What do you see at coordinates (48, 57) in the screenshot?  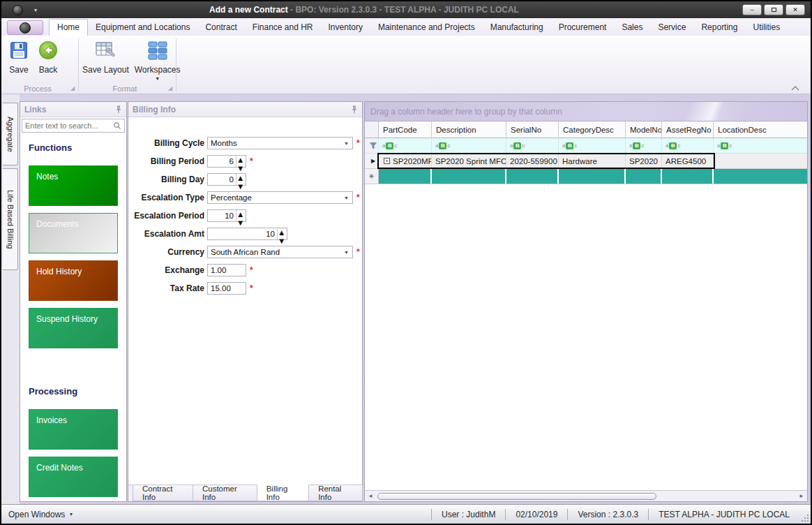 I see `back-button: Back` at bounding box center [48, 57].